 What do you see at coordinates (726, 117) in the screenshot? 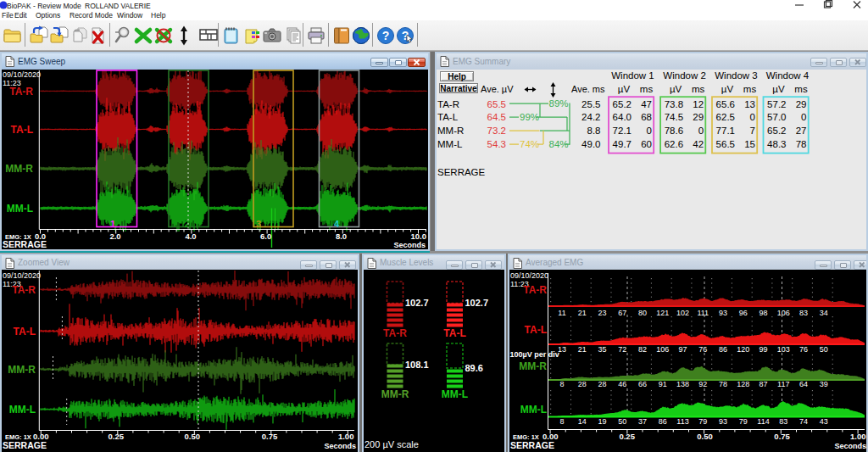
I see `svg-text: 62.5` at bounding box center [726, 117].